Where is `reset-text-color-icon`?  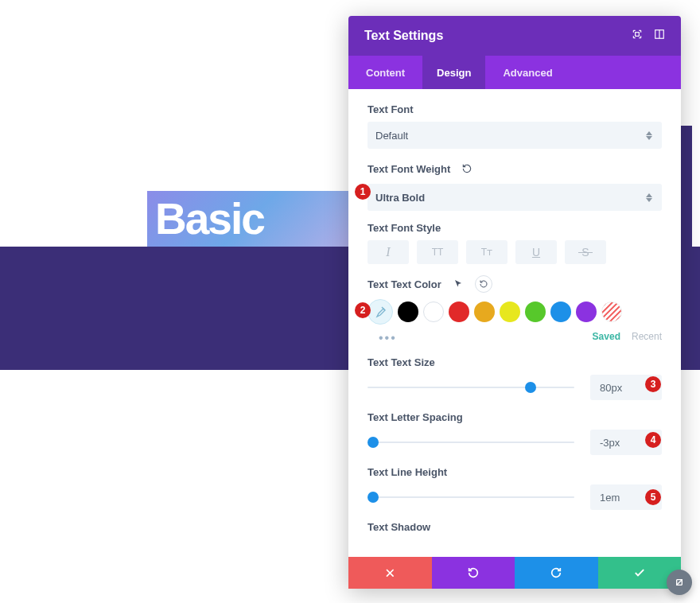
reset-text-color-icon is located at coordinates (484, 284).